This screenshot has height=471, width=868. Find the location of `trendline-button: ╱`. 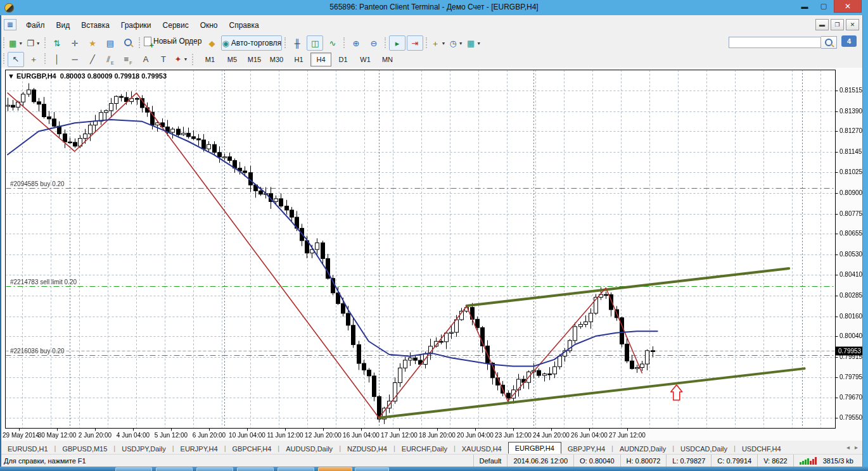

trendline-button: ╱ is located at coordinates (93, 60).